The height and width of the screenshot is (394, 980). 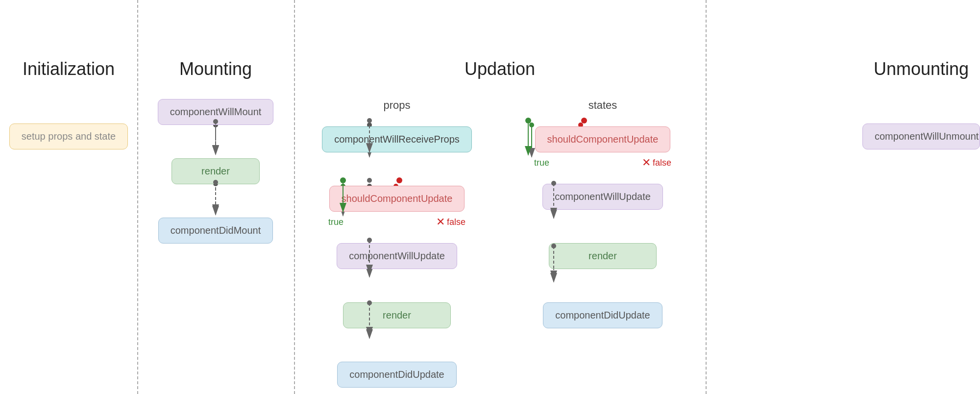 I want to click on props-subcolumn: props componentWillReceiveProps shouldCo…, so click(x=397, y=243).